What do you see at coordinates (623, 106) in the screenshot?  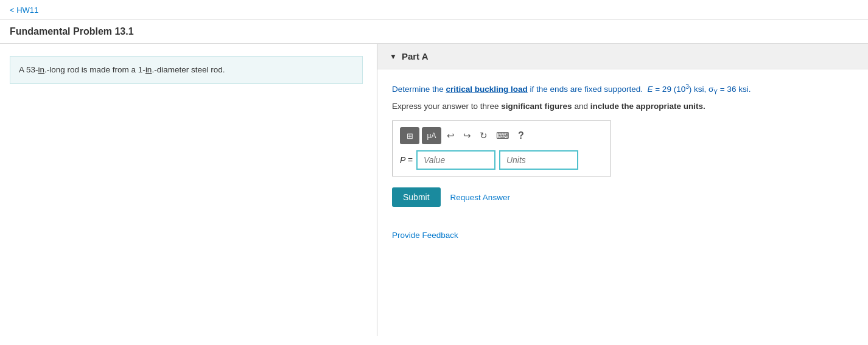 I see `express-line: Express your answer to three significant…` at bounding box center [623, 106].